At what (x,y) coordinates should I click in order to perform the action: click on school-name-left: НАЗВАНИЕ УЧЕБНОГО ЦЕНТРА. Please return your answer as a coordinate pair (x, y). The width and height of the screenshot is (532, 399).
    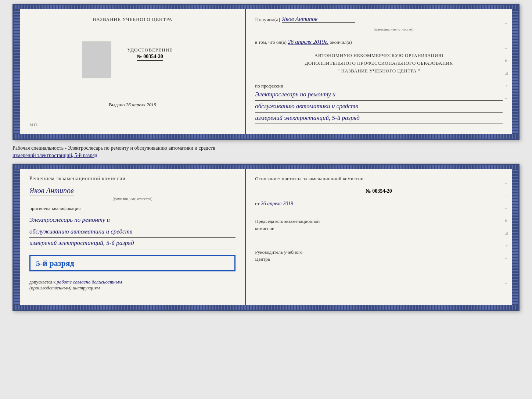
    Looking at the image, I should click on (132, 19).